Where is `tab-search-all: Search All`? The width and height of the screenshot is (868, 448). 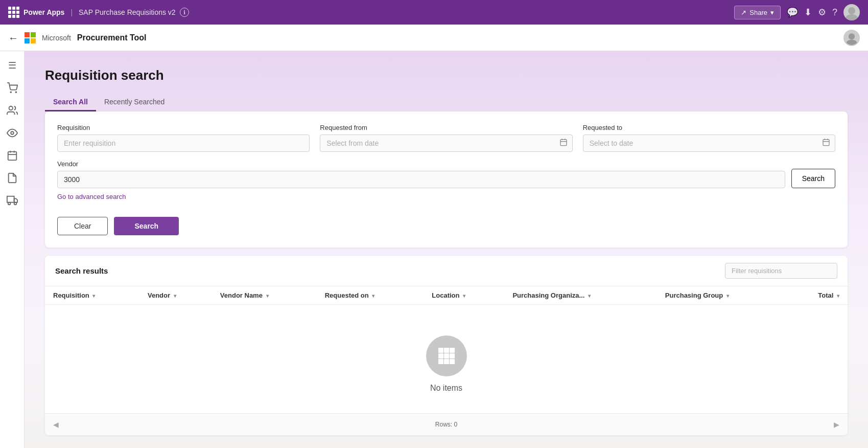
tab-search-all: Search All is located at coordinates (71, 102).